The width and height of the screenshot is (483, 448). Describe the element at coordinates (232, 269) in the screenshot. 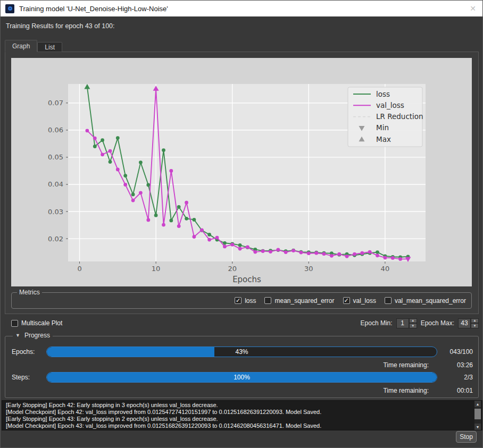

I see `svg-text: 20` at that location.